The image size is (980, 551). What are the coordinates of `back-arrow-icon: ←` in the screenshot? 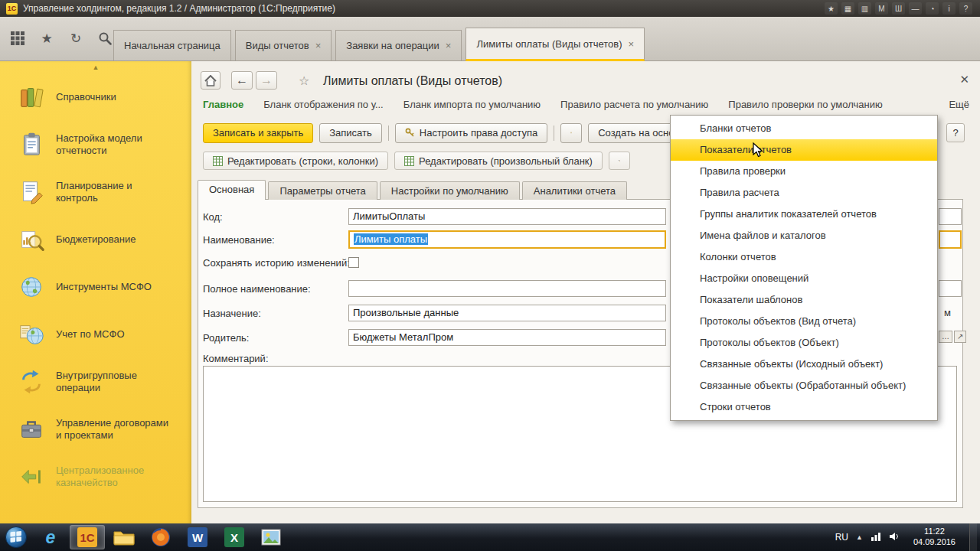 It's located at (242, 80).